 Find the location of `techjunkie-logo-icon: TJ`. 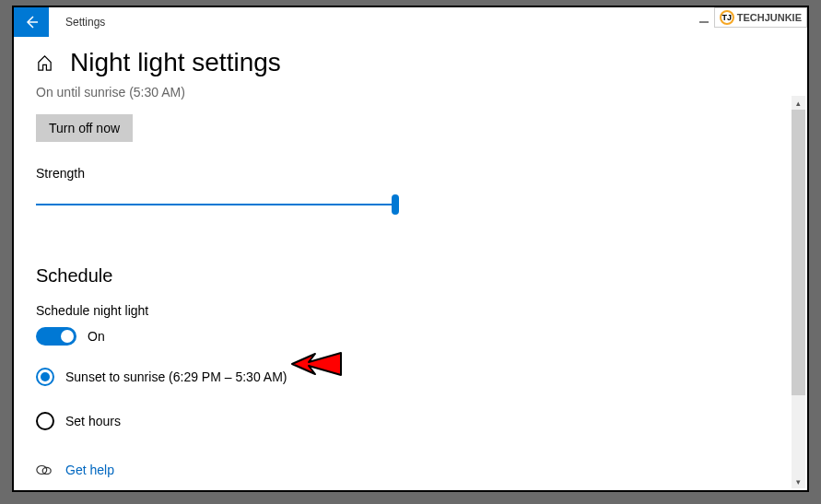

techjunkie-logo-icon: TJ is located at coordinates (727, 18).